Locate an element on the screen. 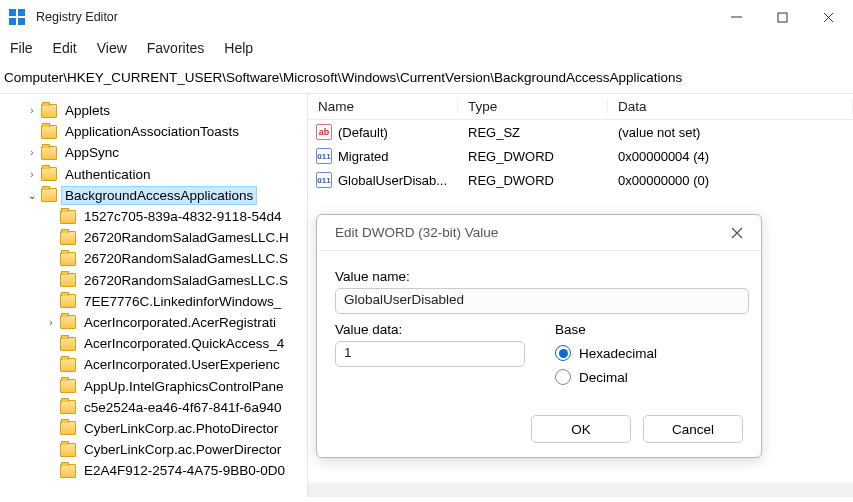  value-type: REG_SZ is located at coordinates (533, 132).